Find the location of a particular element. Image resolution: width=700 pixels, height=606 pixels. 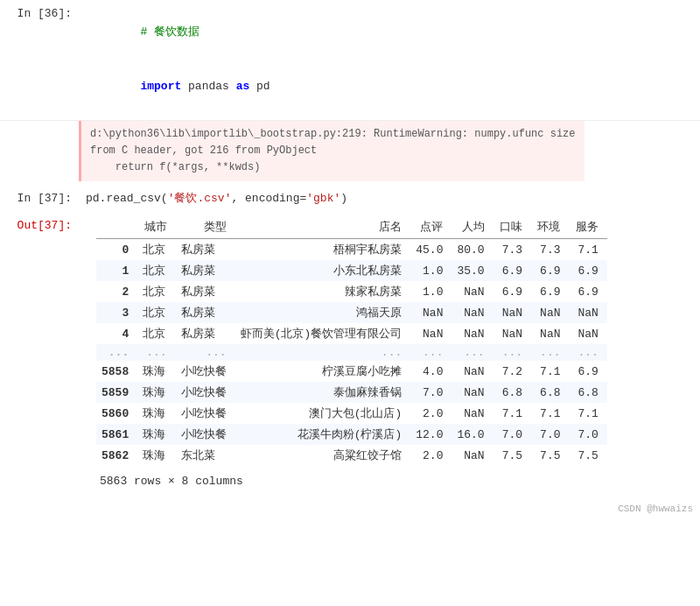

import-keyword: import is located at coordinates (161, 86).